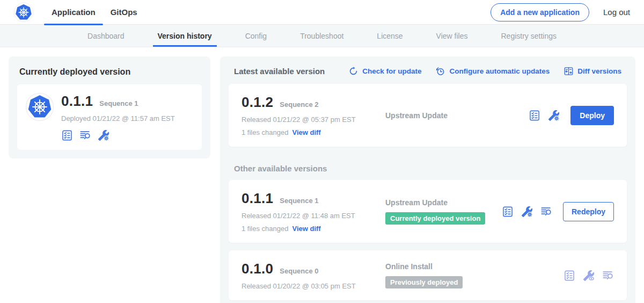  I want to click on schedule-update-icon, so click(440, 71).